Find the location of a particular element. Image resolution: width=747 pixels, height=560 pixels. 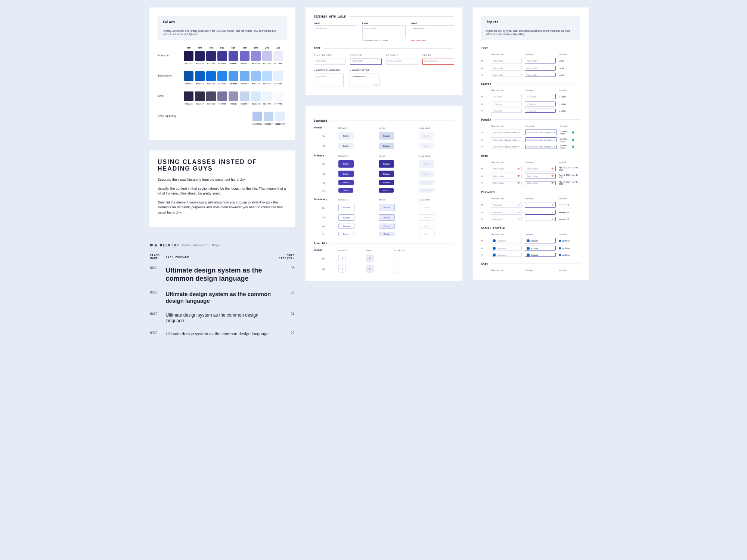

color-swatch: #403894 is located at coordinates (222, 58).